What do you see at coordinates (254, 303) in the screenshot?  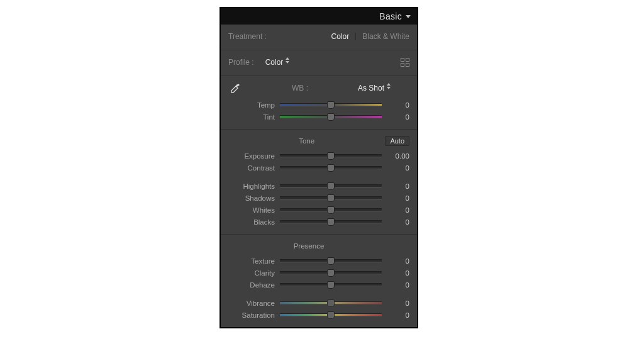 I see `vibrance-label: Vibrance` at bounding box center [254, 303].